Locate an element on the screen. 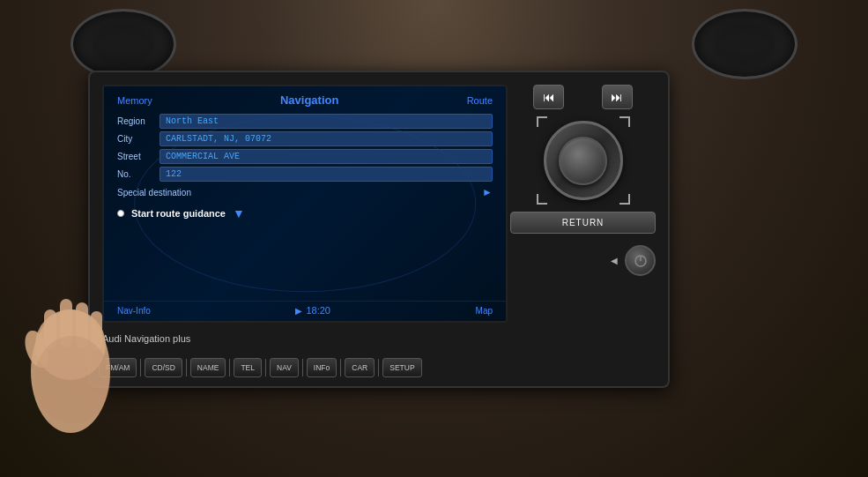  unit-label: Audi Navigation plus is located at coordinates (146, 339).